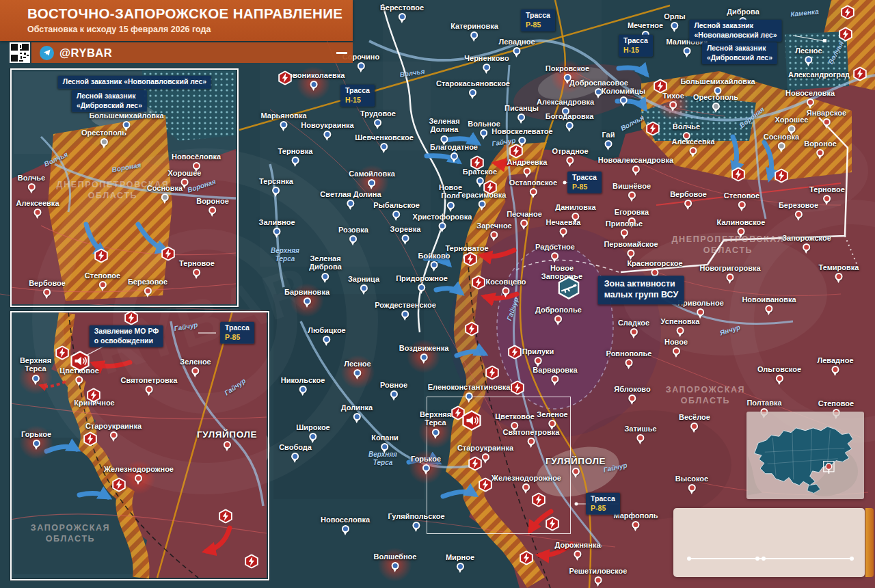 The height and width of the screenshot is (588, 875). I want to click on town-label: Степовое, so click(742, 200).